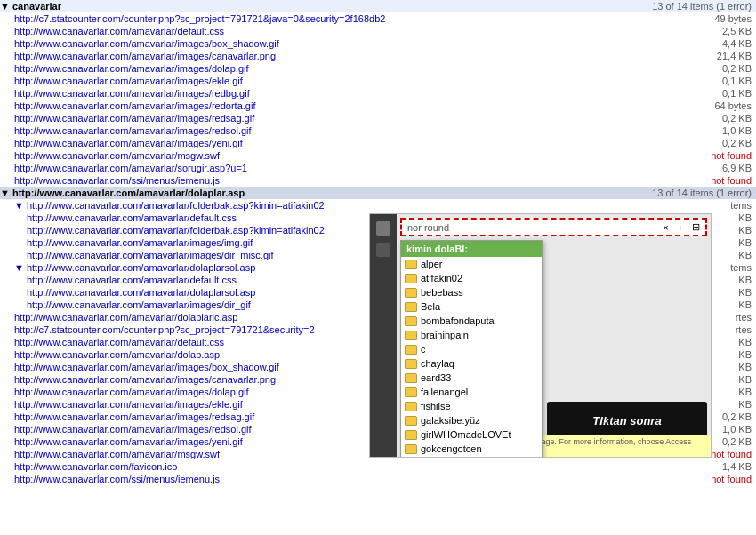 This screenshot has height=535, width=756. I want to click on item-url: http://www.canavarlar.com/amavarlar/soru…, so click(350, 168).